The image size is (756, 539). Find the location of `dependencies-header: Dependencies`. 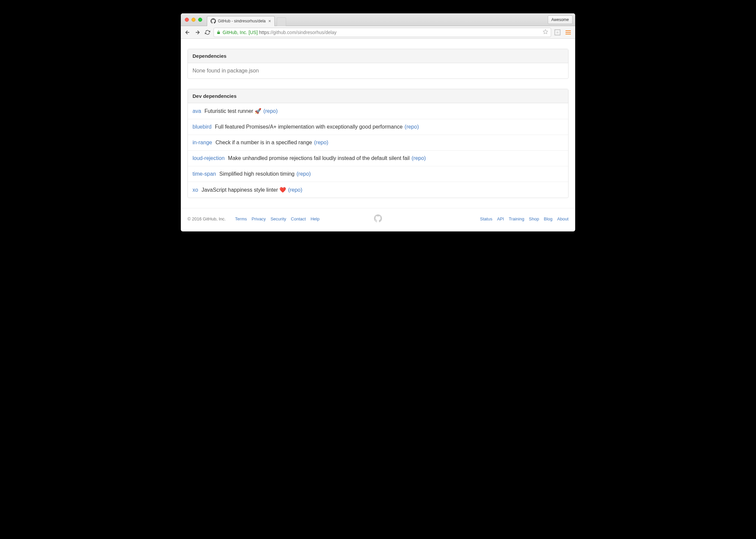

dependencies-header: Dependencies is located at coordinates (378, 56).